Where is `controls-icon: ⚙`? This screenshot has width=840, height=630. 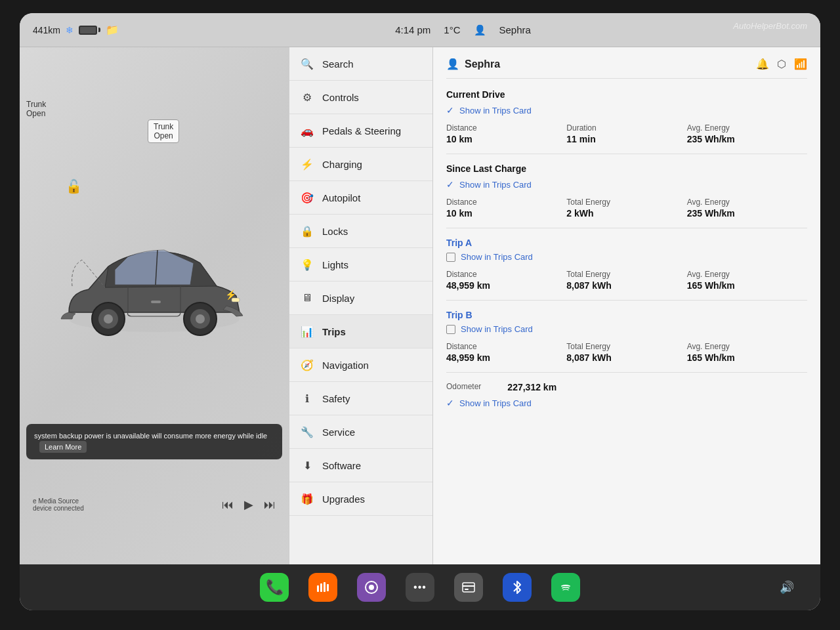 controls-icon: ⚙ is located at coordinates (307, 97).